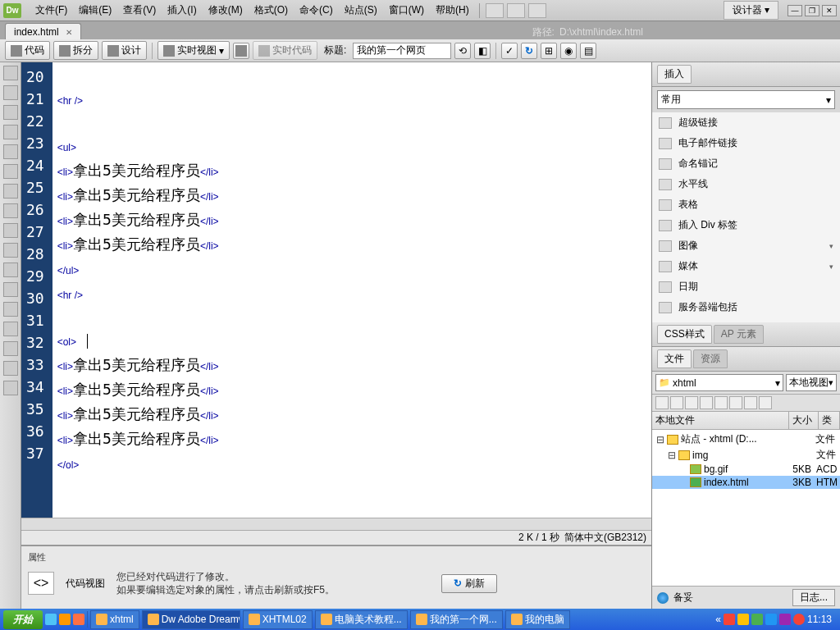 The width and height of the screenshot is (840, 630). What do you see at coordinates (677, 403) in the screenshot?
I see `refresh-files-icon` at bounding box center [677, 403].